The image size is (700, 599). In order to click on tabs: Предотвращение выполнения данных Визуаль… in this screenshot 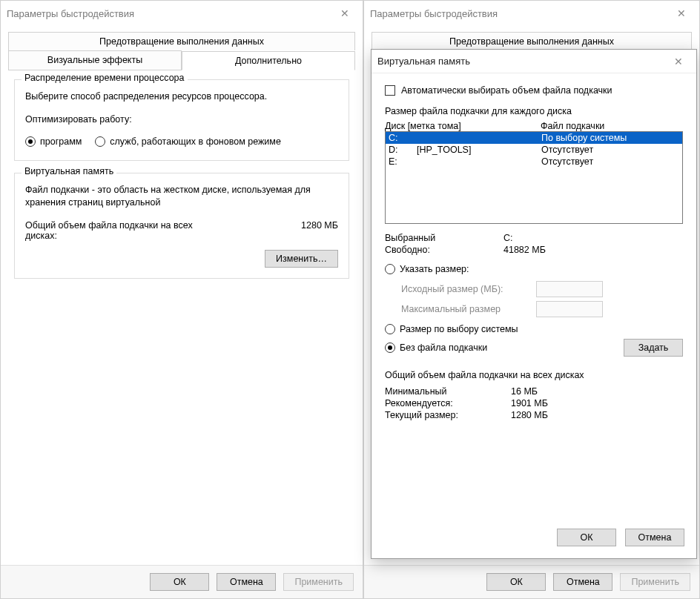, I will do `click(182, 51)`.